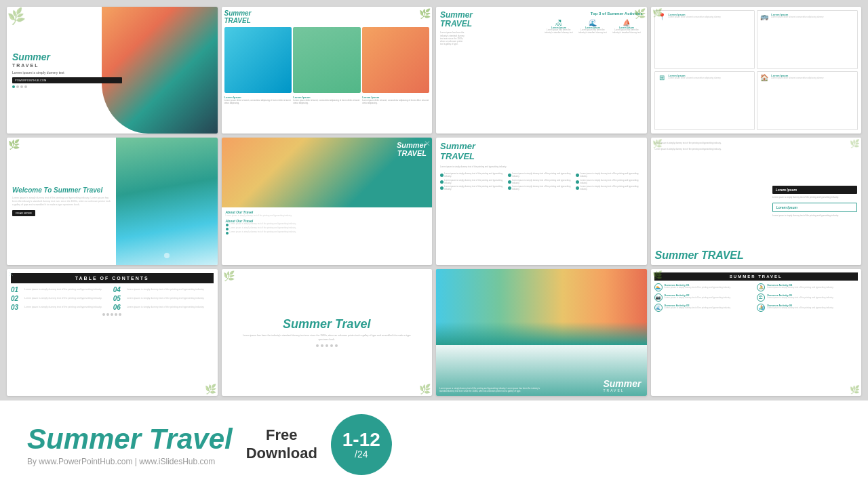 The image size is (868, 488). Describe the element at coordinates (165, 298) in the screenshot. I see `toc-text-5: Lorem ipsum is simply dummy text of the …` at that location.